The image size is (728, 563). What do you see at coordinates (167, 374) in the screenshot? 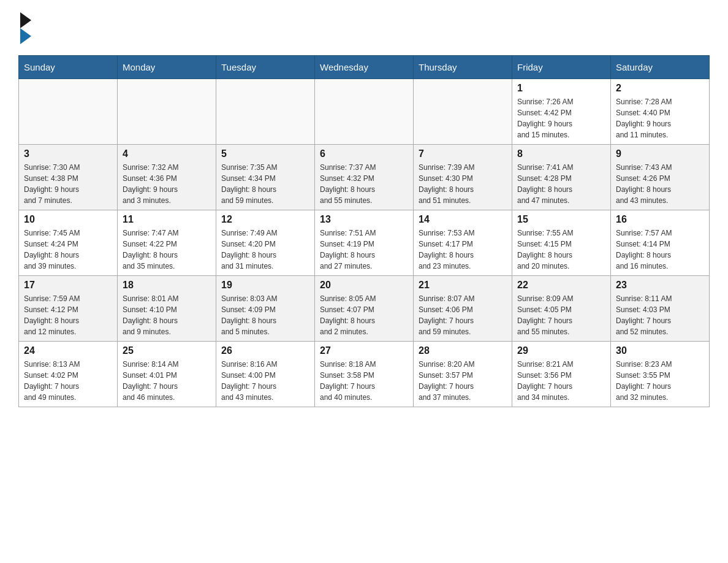
I see `calendar-cell: 25Sunrise: 8:14 AMSunset: 4:01 PMDayligh…` at bounding box center [167, 374].